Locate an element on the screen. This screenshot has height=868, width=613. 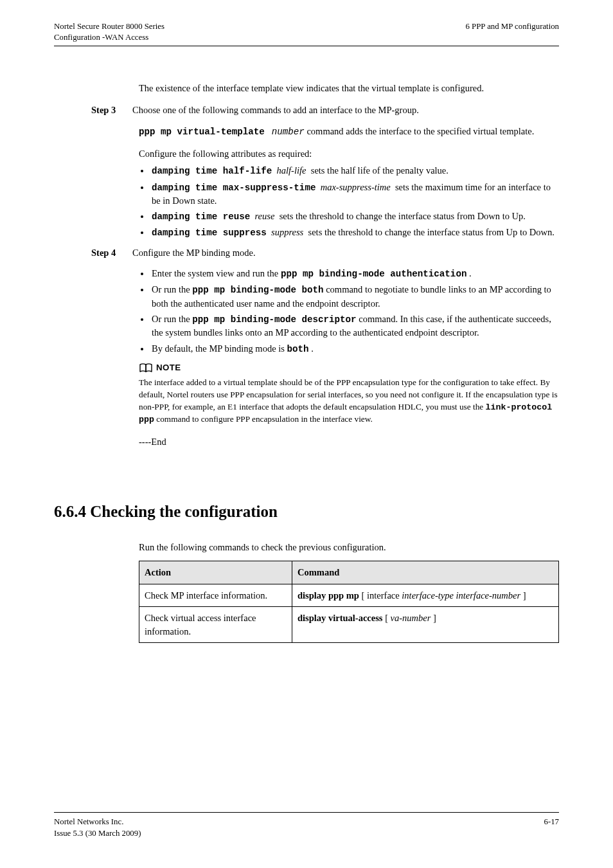
header-left-line1: Nortel Secure Router 8000 Series is located at coordinates (109, 27).